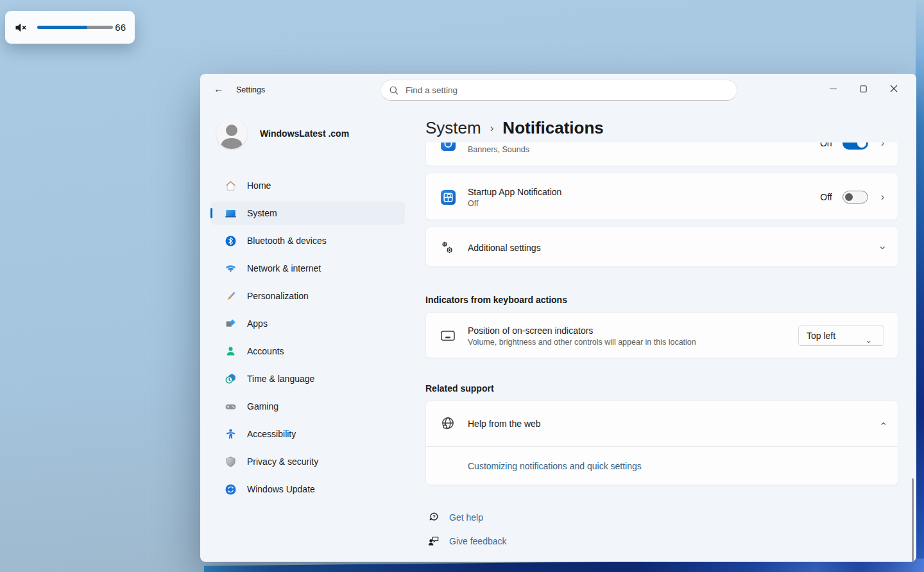 The width and height of the screenshot is (924, 572). Describe the element at coordinates (308, 241) in the screenshot. I see `sidebar-item-bluetooth: Bluetooth & devices` at that location.